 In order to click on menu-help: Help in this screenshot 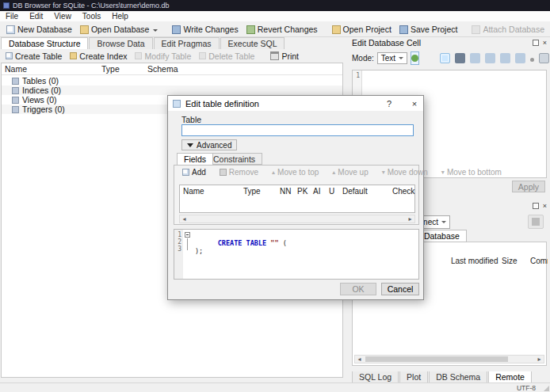, I will do `click(120, 16)`.